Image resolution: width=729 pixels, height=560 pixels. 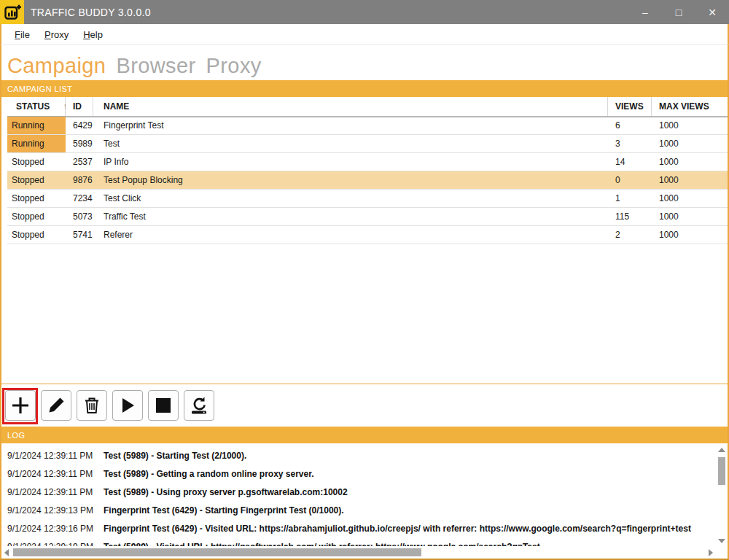 I want to click on cell-name: Fingerprint Test, so click(x=351, y=125).